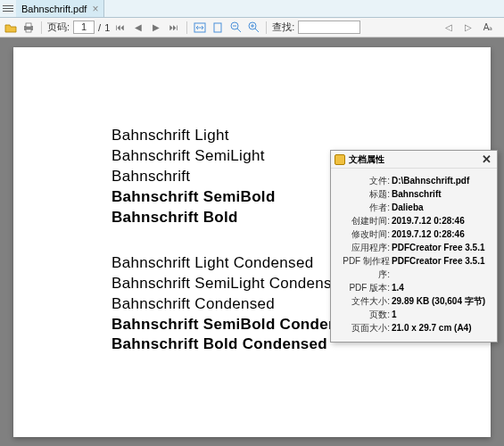 The height and width of the screenshot is (446, 504). What do you see at coordinates (100, 28) in the screenshot?
I see `page-sep: /` at bounding box center [100, 28].